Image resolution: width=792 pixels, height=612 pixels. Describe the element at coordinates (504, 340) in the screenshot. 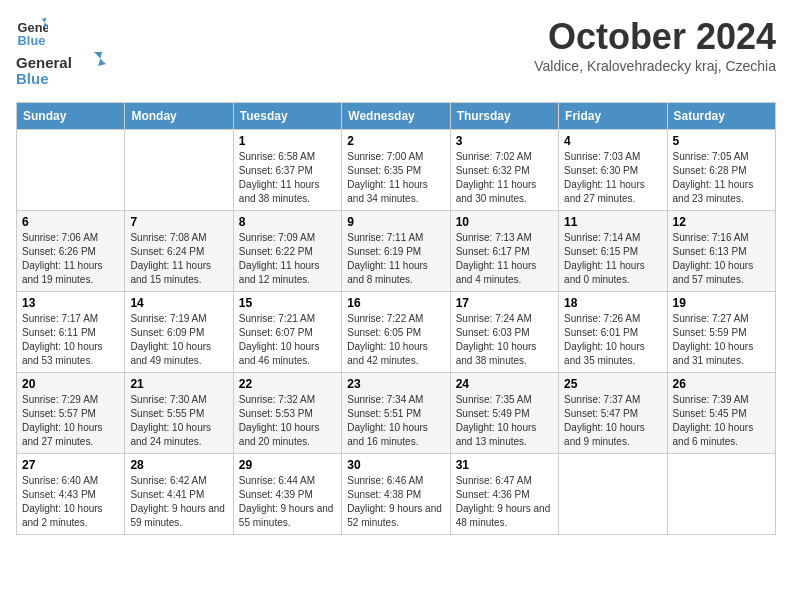

I see `day-info: Sunrise: 7:24 AM Sunset: 6:03 PM Dayligh…` at that location.